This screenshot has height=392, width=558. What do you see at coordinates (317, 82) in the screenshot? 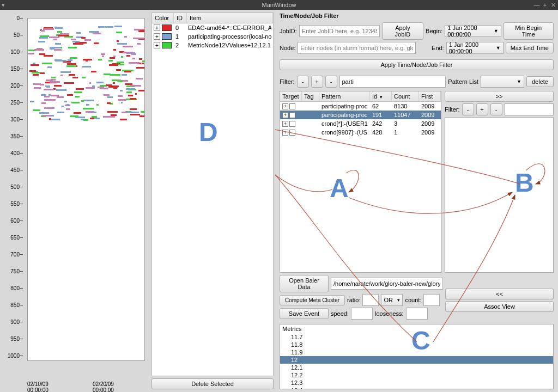
I see `filter-plus-button: +` at bounding box center [317, 82].